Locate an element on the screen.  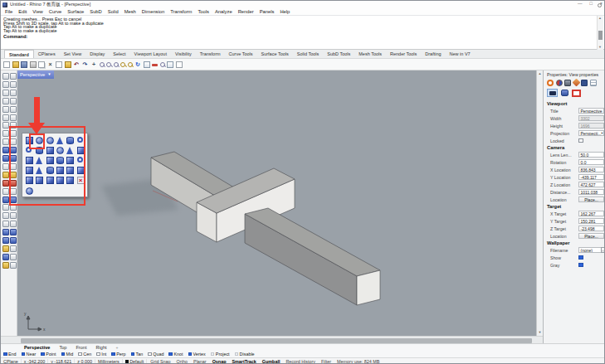
osnap-quad: Quad is located at coordinates (156, 354).